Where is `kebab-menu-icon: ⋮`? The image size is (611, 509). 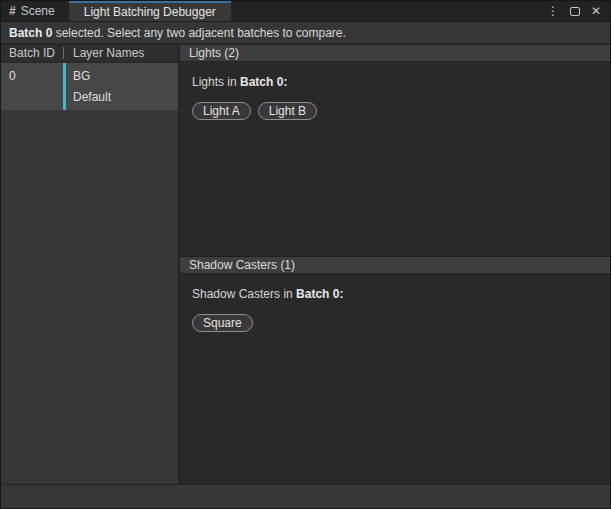 kebab-menu-icon: ⋮ is located at coordinates (553, 11).